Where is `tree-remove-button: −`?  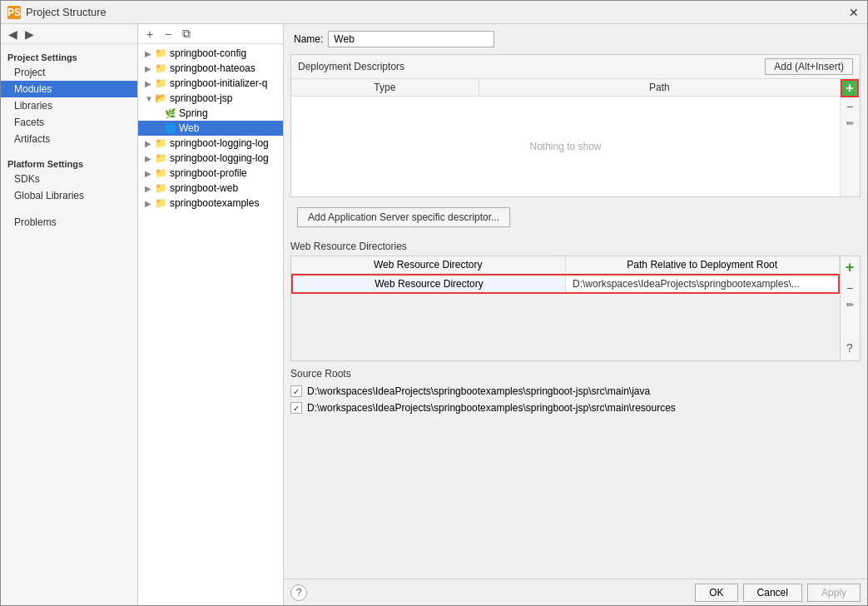 tree-remove-button: − is located at coordinates (168, 34).